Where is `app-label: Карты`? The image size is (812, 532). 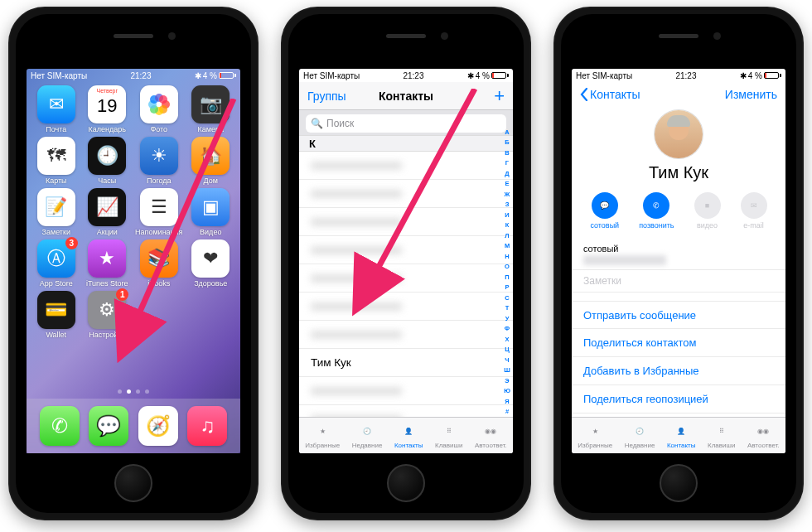
app-label: Карты is located at coordinates (56, 181).